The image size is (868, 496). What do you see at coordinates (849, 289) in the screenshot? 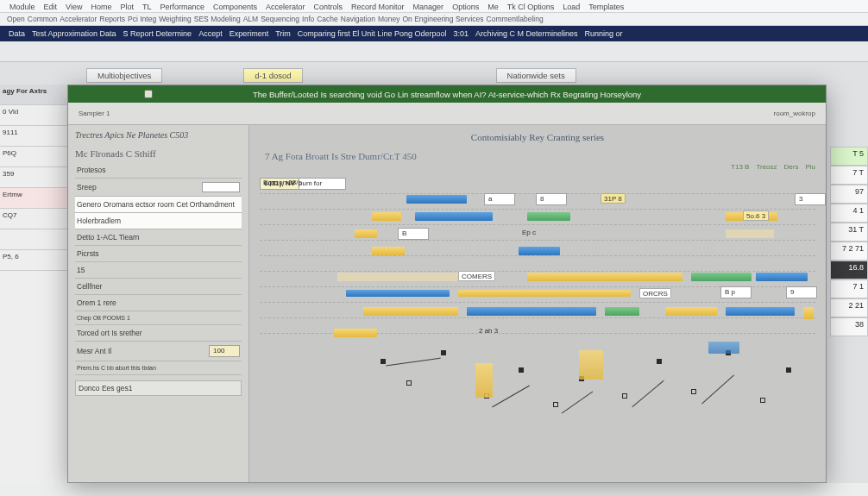
I see `rcell: 7 1` at bounding box center [849, 289].